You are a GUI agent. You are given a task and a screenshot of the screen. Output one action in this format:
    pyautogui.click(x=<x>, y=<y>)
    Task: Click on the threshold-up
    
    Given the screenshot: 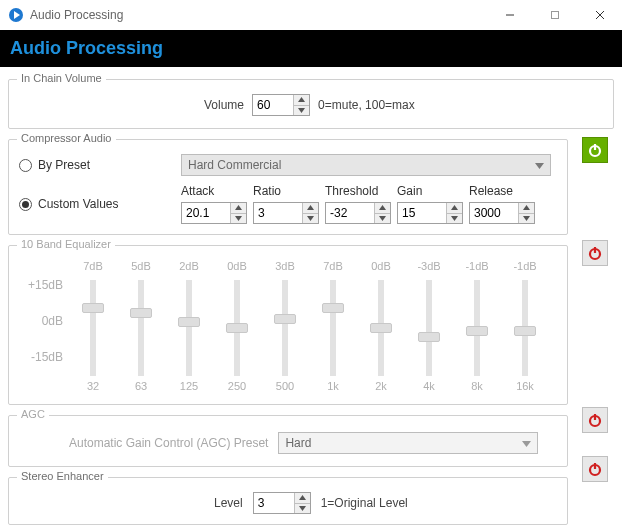 What is the action you would take?
    pyautogui.click(x=382, y=208)
    